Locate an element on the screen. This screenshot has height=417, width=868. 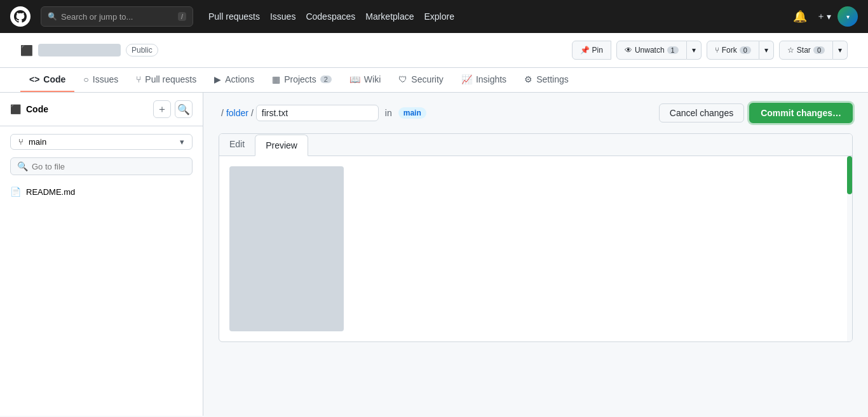
breadcrumb-folder: folder is located at coordinates (238, 113).